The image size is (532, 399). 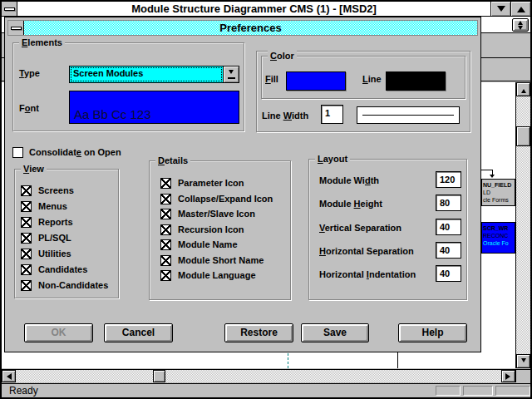 What do you see at coordinates (499, 185) in the screenshot?
I see `module-line: NU_FIELD` at bounding box center [499, 185].